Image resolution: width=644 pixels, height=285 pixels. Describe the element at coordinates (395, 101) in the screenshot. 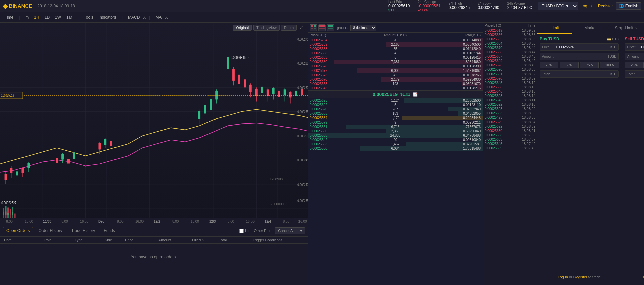

I see `ob-buy-row: 0.000256251,1240.28802500` at that location.